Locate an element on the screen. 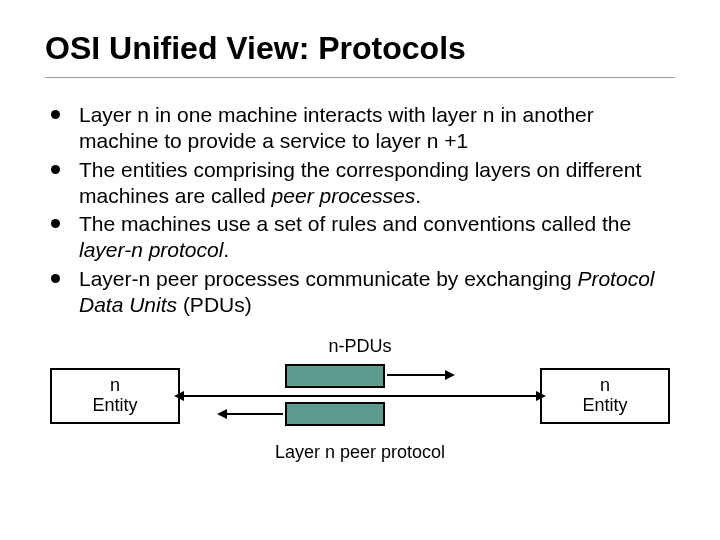 This screenshot has width=720, height=540. arrowhead-top-right-icon is located at coordinates (450, 375).